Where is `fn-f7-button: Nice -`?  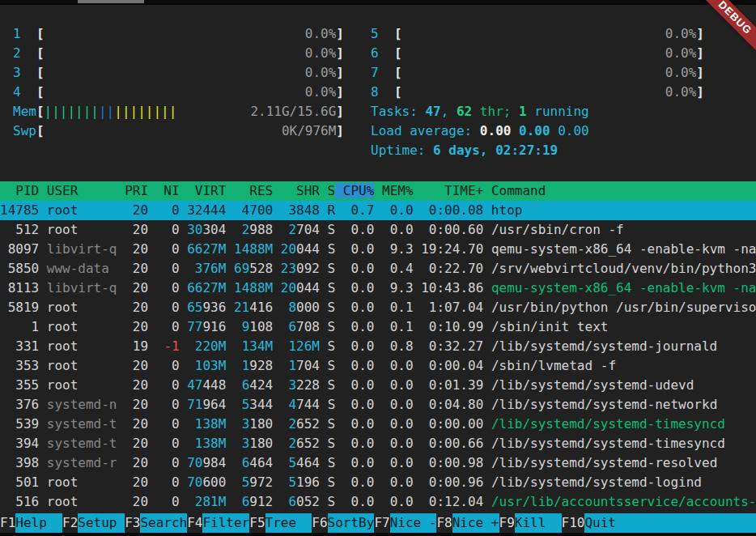
fn-f7-button: Nice - is located at coordinates (414, 523).